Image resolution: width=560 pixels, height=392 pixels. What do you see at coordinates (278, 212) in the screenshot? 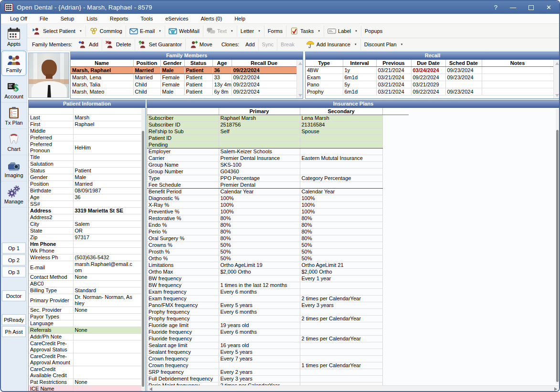
I see `insurance-row: Preventive % 100% 100%` at bounding box center [278, 212].